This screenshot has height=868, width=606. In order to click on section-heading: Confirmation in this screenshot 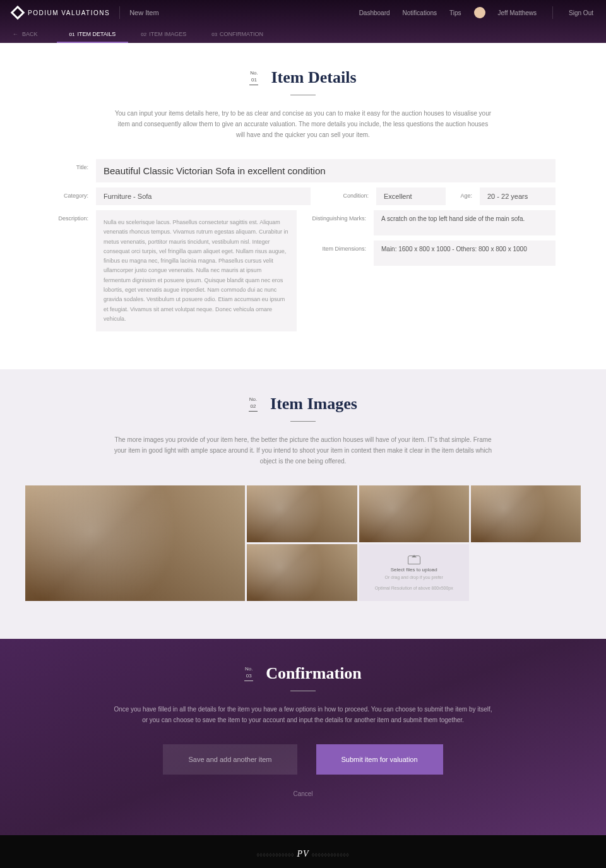, I will do `click(314, 674)`.